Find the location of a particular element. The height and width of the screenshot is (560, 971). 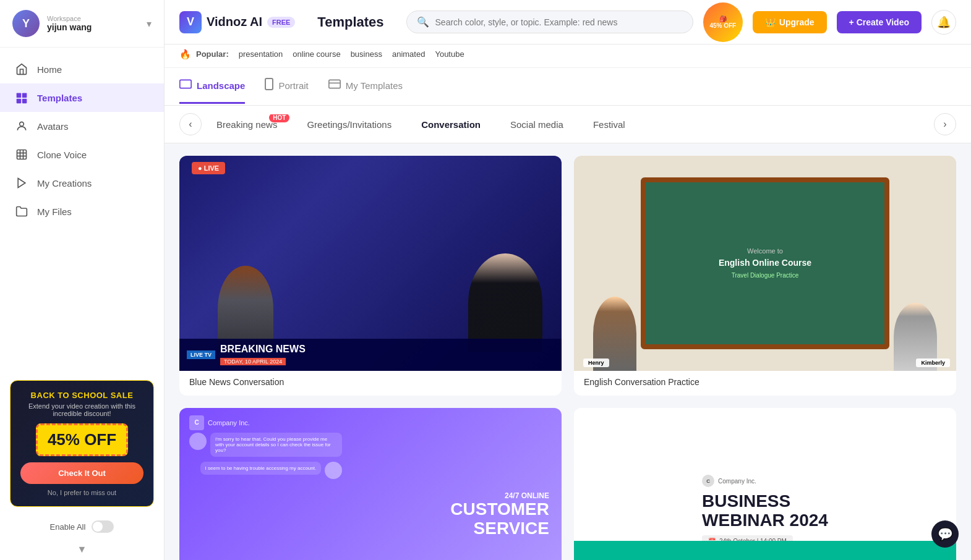

sidebar-item-my-creations: My Creations is located at coordinates (82, 183).